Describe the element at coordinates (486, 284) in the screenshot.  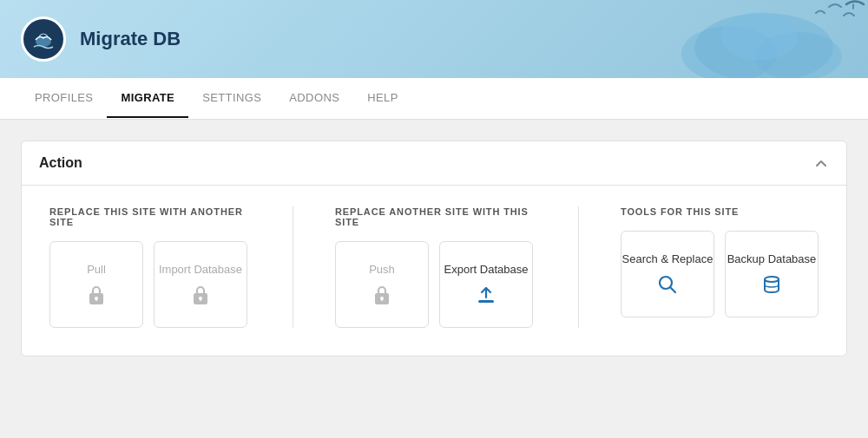
I see `card-export-database: Export Database` at that location.